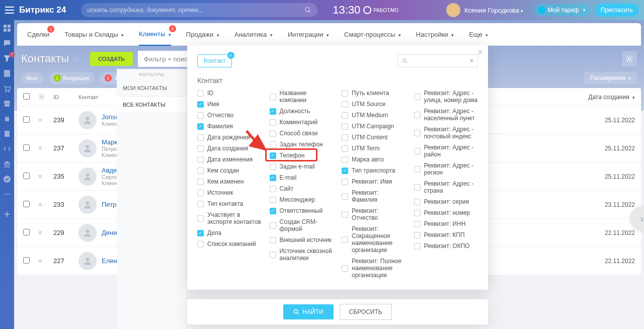 The image size is (644, 329). Describe the element at coordinates (605, 97) in the screenshot. I see `col-date-header: Дата создания ▾` at that location.